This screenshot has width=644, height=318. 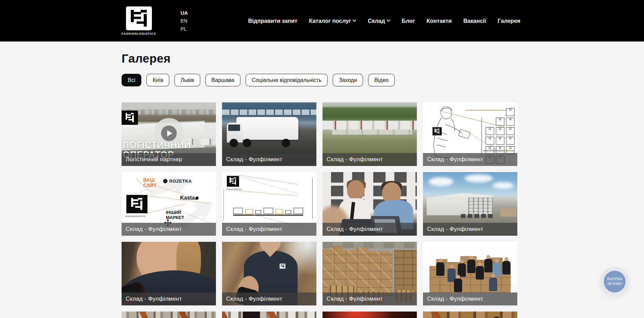 I want to click on gallery-item-drawing: www.fashionlogistics.com.ua Склад - Фулф…, so click(x=470, y=134).